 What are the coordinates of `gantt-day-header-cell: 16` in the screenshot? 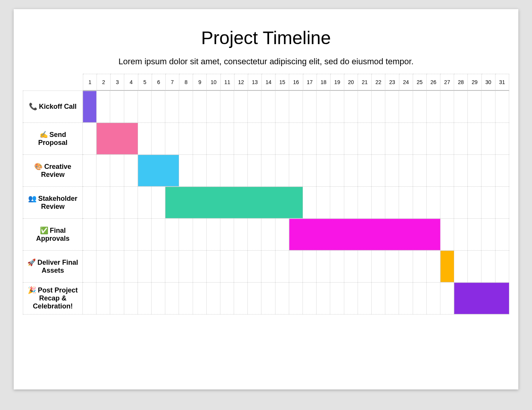 It's located at (296, 82).